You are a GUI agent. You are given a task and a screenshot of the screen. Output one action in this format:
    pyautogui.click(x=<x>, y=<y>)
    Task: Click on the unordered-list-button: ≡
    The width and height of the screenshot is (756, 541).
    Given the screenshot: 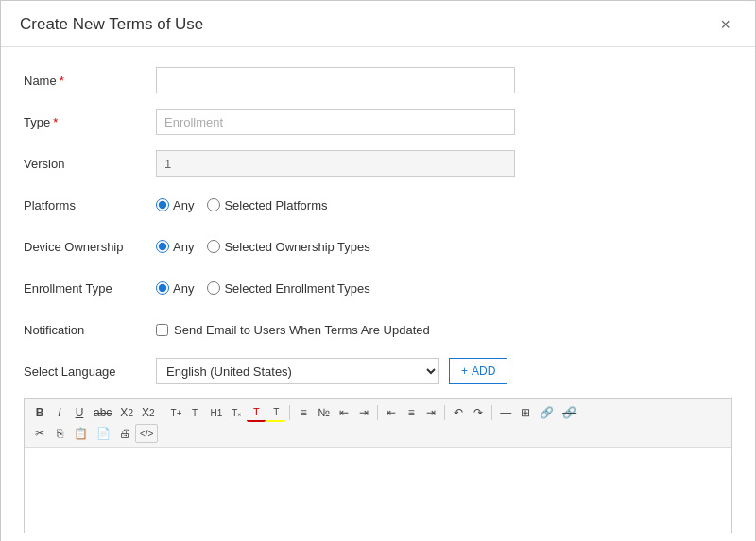 What is the action you would take?
    pyautogui.click(x=303, y=413)
    